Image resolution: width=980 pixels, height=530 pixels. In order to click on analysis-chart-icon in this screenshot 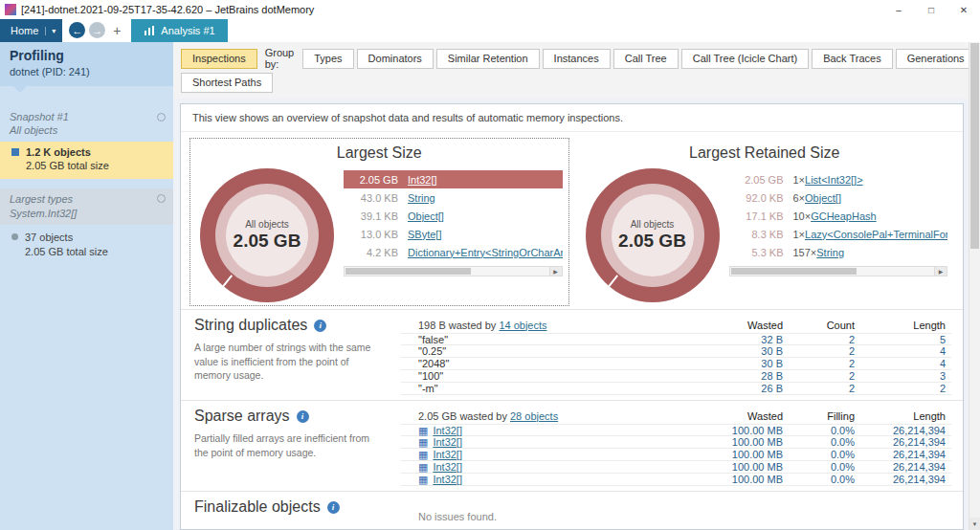, I will do `click(149, 31)`.